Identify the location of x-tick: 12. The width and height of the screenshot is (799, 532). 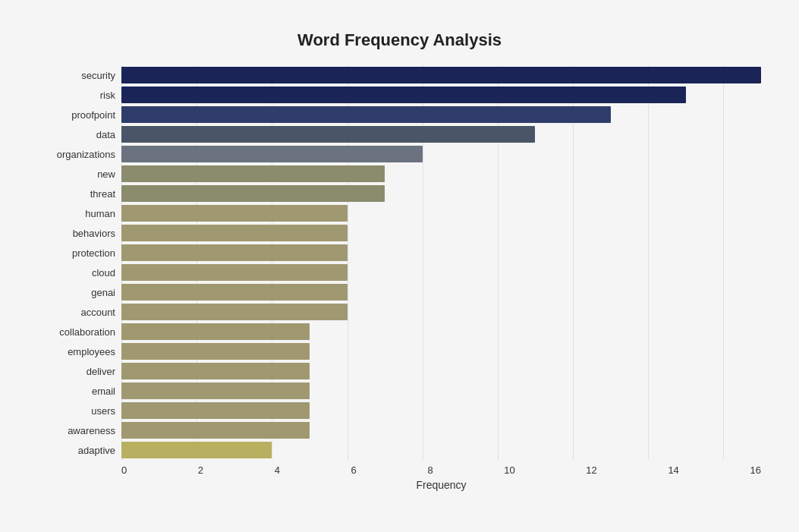
(591, 471).